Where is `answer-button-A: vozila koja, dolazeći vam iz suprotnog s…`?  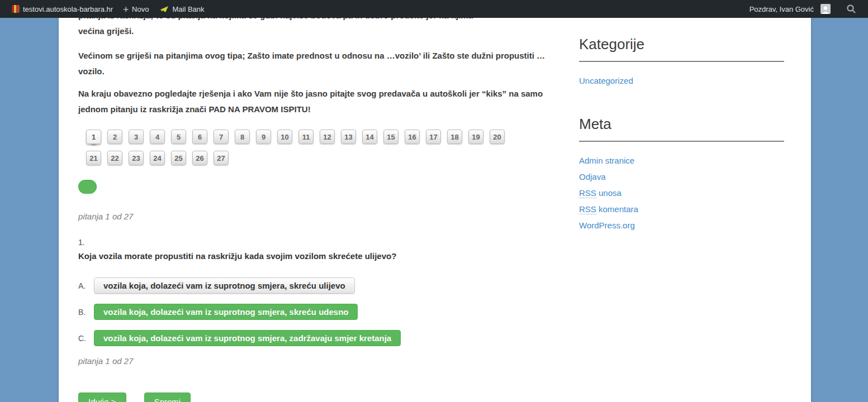 answer-button-A: vozila koja, dolazeći vam iz suprotnog s… is located at coordinates (225, 286).